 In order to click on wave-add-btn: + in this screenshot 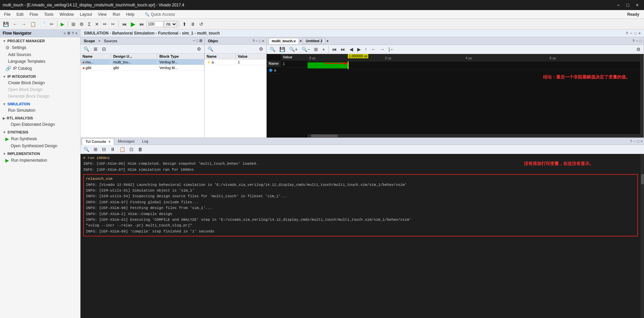, I will do `click(323, 49)`.